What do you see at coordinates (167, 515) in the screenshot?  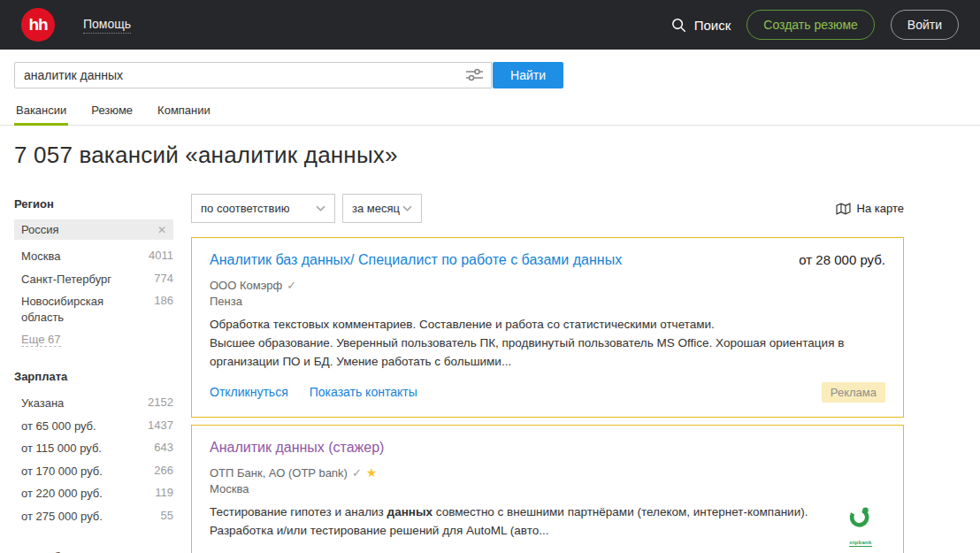 I see `filter-item-count: 55` at bounding box center [167, 515].